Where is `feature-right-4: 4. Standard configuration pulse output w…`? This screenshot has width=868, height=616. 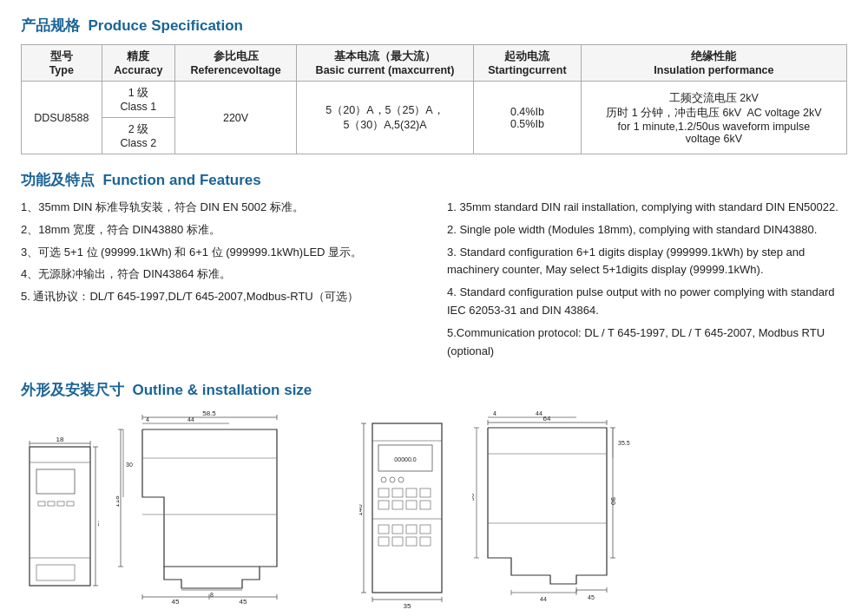 feature-right-4: 4. Standard configuration pulse output w… is located at coordinates (648, 302).